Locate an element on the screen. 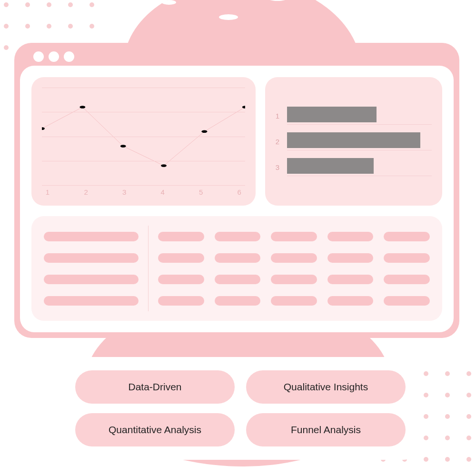 This screenshot has height=476, width=476. bar-chart-rows: 123 is located at coordinates (354, 141).